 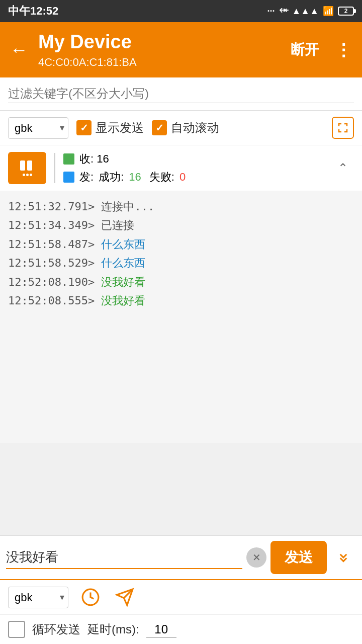 I want to click on send-button: 发送, so click(x=299, y=557).